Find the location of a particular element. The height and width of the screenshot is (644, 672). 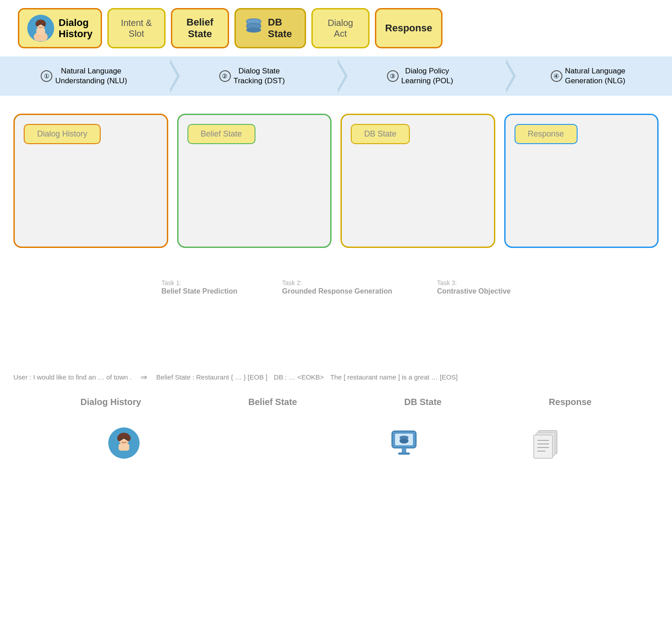

topbar-label-dialog-history: Dialog History is located at coordinates (76, 29).